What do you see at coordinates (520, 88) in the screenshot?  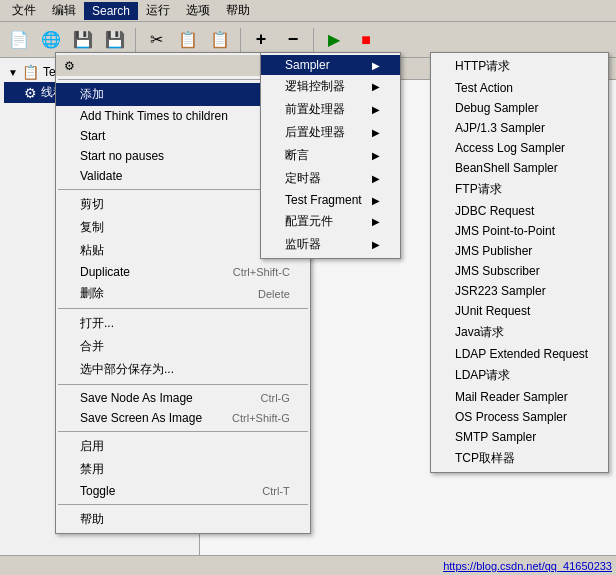 I see `menu-test-action: Test Action` at bounding box center [520, 88].